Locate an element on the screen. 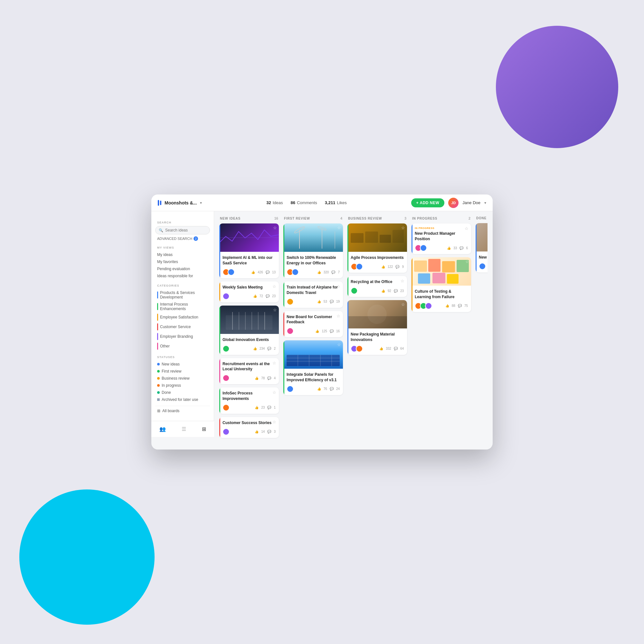  comment-icon-tr: 💬 is located at coordinates (332, 301).